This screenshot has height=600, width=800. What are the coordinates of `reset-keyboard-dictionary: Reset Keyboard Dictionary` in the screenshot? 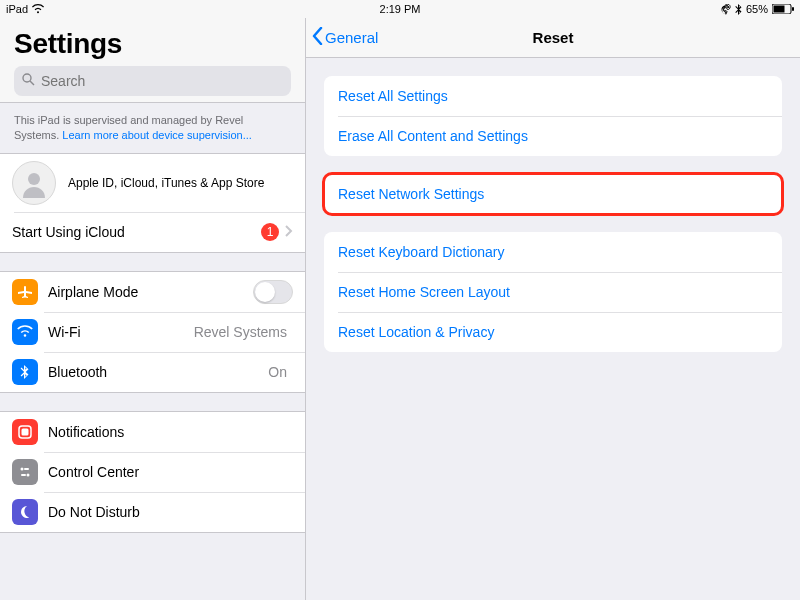 It's located at (553, 252).